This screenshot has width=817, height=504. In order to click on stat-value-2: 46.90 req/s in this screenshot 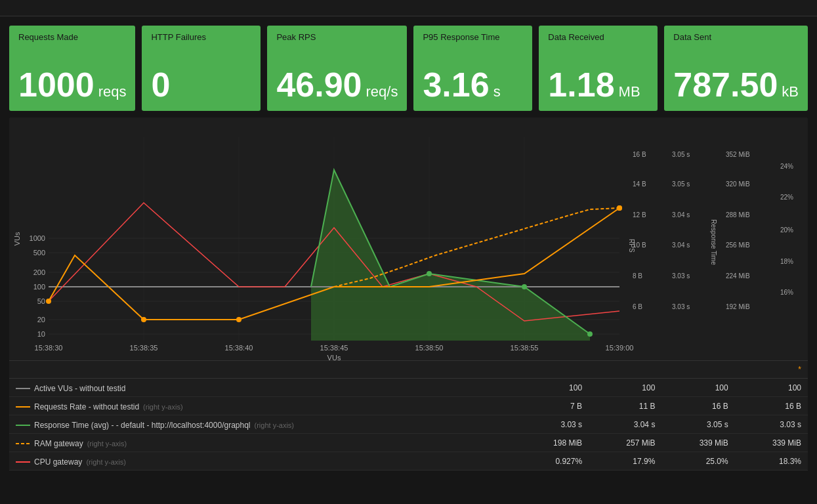, I will do `click(337, 85)`.